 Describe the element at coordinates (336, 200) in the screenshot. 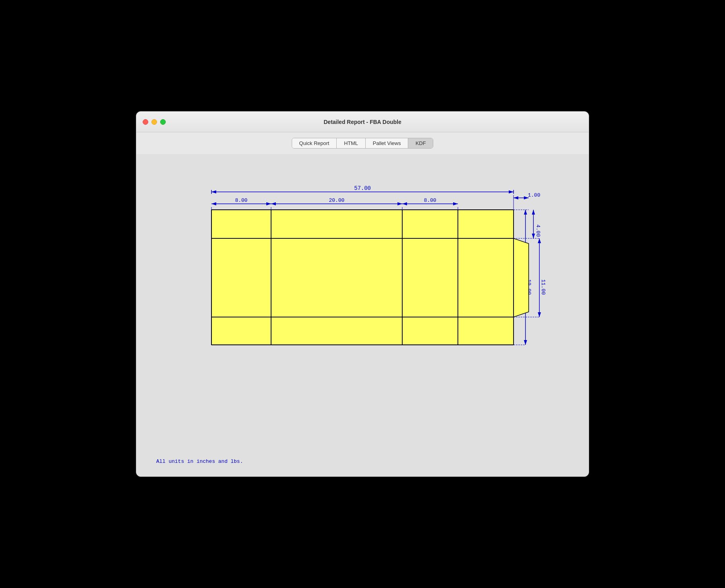

I see `dim-section2: 20.00` at that location.